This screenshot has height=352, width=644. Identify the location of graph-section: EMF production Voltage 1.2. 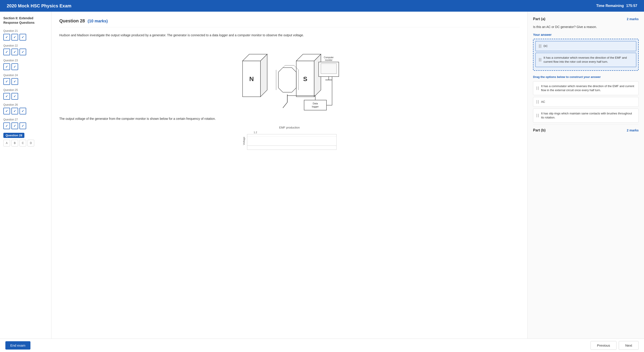
(290, 138).